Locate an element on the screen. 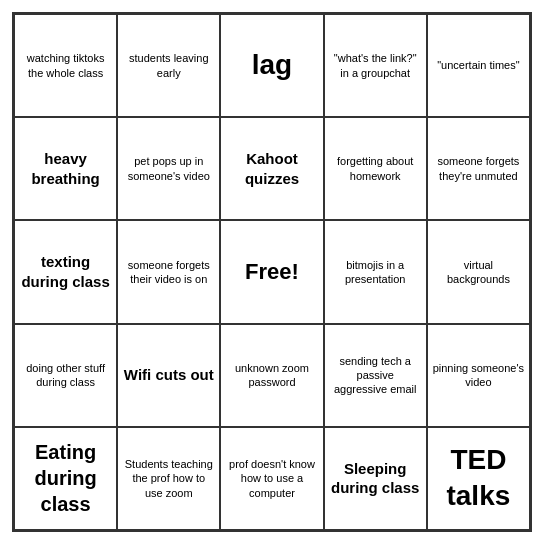  bingo-cell-r4c0: Eating during class is located at coordinates (66, 478).